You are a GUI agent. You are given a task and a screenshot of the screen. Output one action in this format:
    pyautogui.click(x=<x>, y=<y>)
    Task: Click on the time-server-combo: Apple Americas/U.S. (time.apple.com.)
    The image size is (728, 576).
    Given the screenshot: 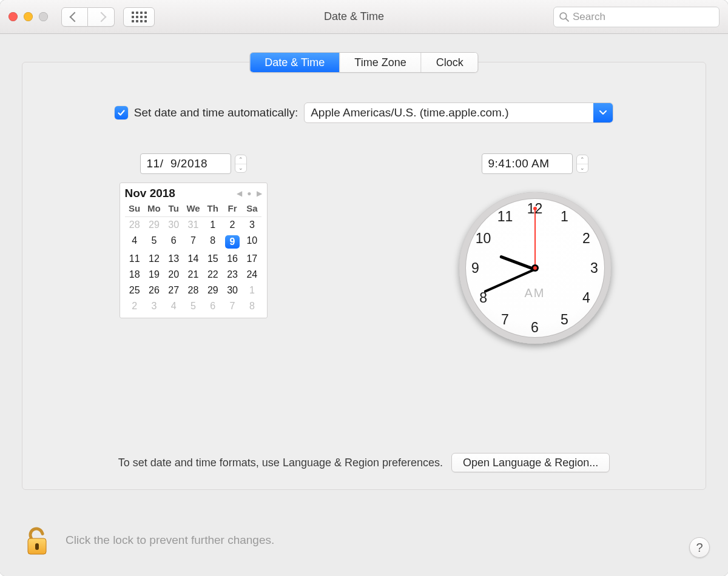 What is the action you would take?
    pyautogui.click(x=459, y=113)
    